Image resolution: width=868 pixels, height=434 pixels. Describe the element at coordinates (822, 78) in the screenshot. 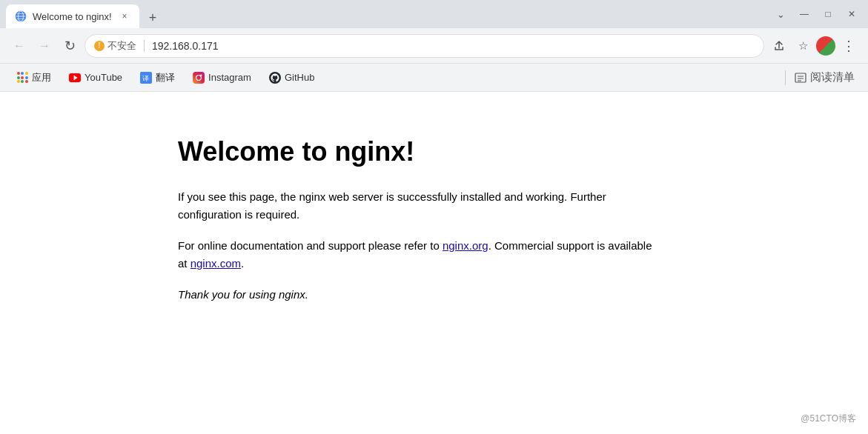

I see `reading-list-area: 阅读清单` at that location.